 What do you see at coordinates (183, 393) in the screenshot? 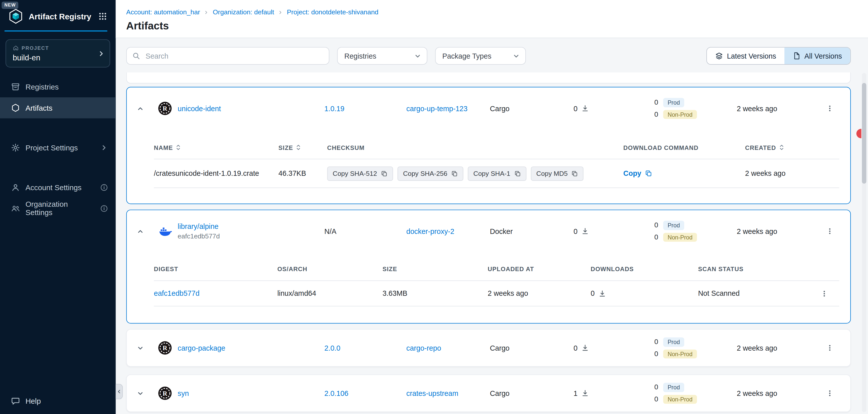
I see `artifact-name-link: syn` at bounding box center [183, 393].